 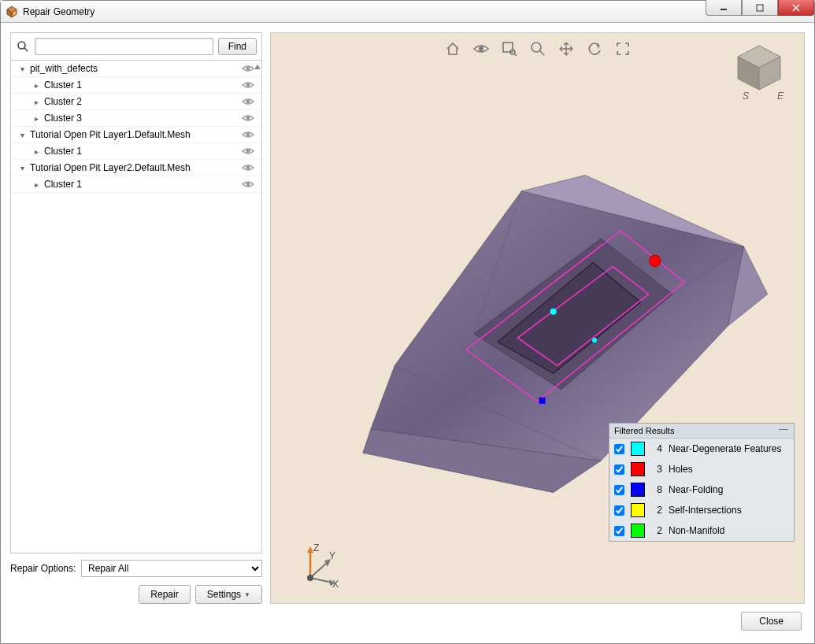 I want to click on maximize-button, so click(x=760, y=8).